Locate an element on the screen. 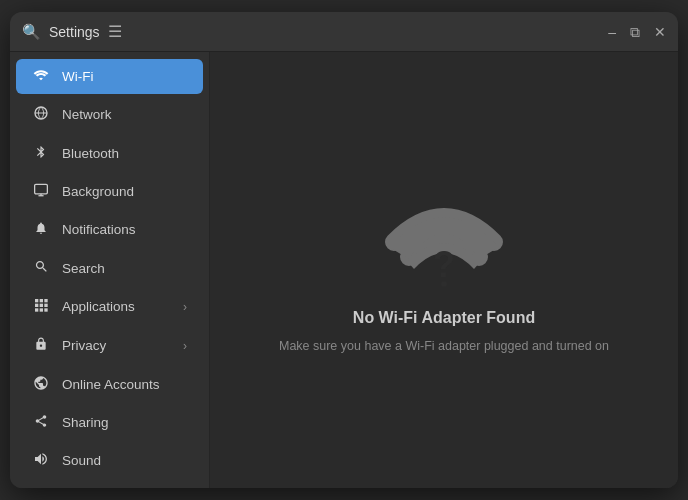 The image size is (688, 500). privacy-icon is located at coordinates (41, 346).